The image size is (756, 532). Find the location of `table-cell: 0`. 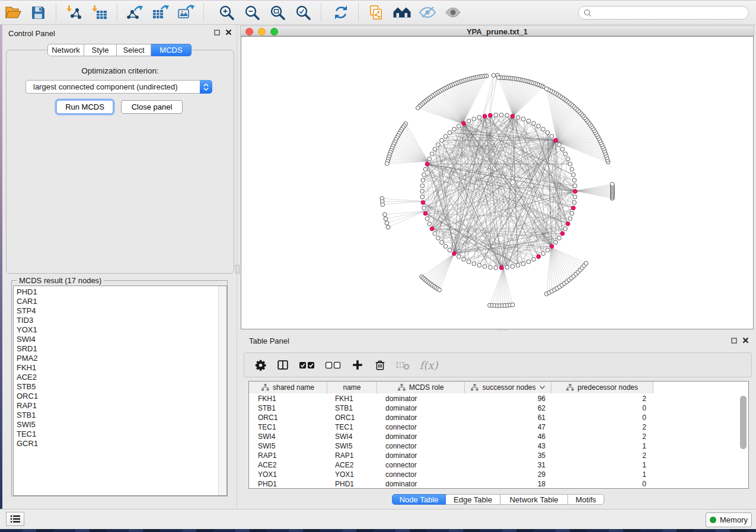

table-cell: 0 is located at coordinates (602, 418).